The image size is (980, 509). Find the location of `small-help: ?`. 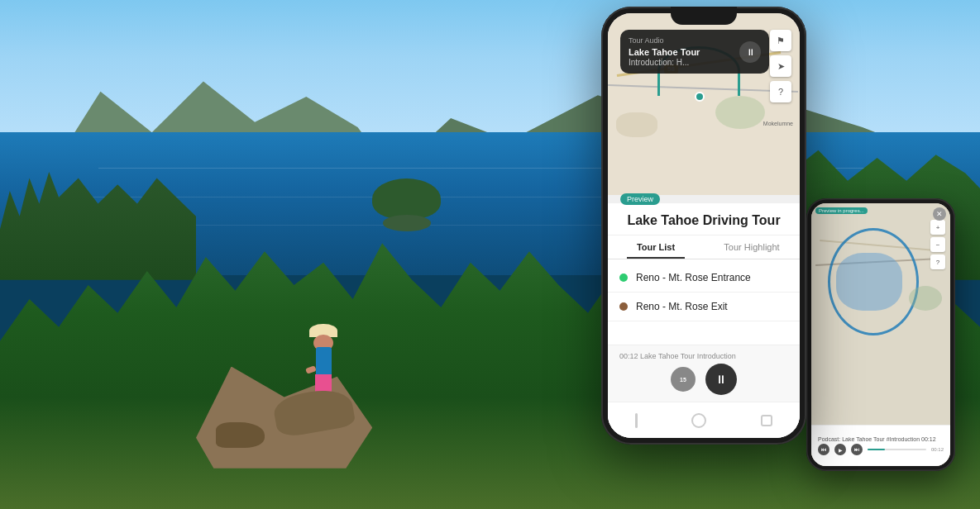

small-help: ? is located at coordinates (938, 262).